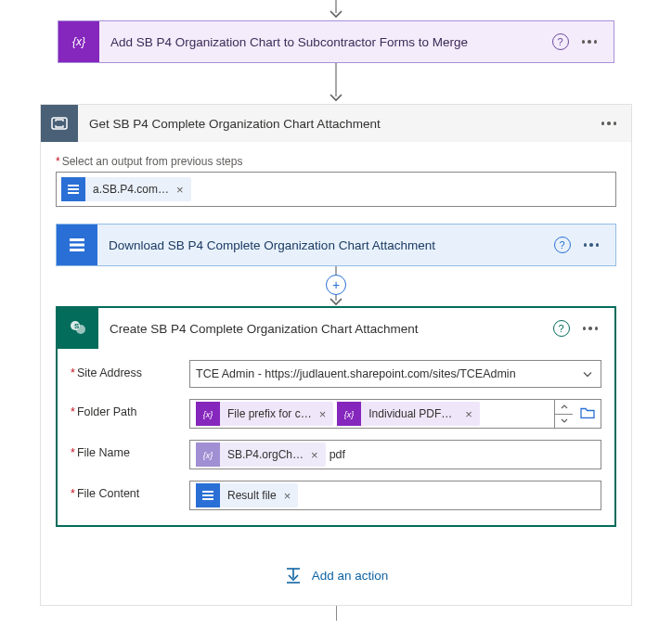 Image resolution: width=672 pixels, height=629 pixels. What do you see at coordinates (130, 189) in the screenshot?
I see `output-token-label: a.SB.P4.com…` at bounding box center [130, 189].